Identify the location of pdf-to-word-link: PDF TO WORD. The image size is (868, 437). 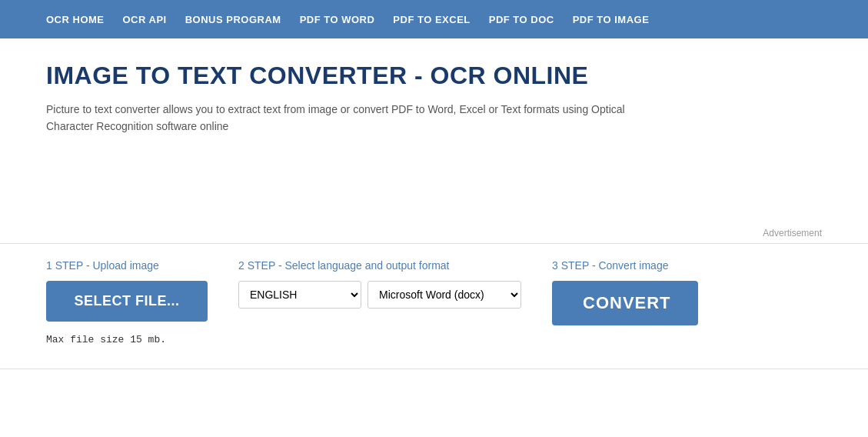
(338, 20).